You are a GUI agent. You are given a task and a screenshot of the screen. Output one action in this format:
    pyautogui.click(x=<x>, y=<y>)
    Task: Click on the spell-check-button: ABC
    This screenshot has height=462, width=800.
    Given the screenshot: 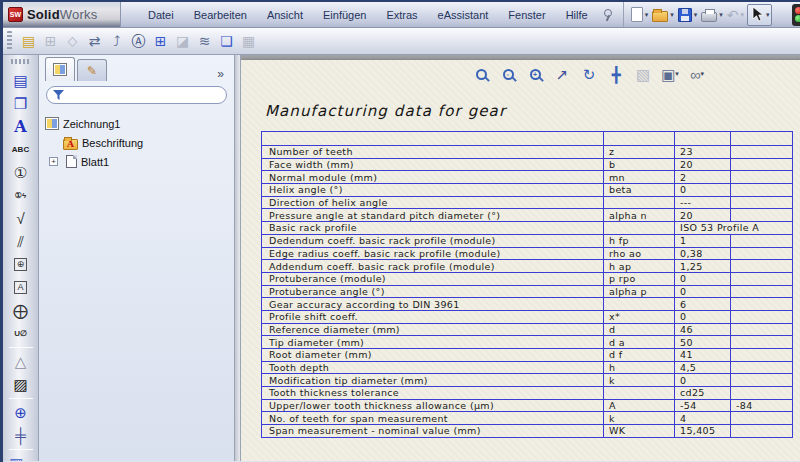 What is the action you would take?
    pyautogui.click(x=21, y=150)
    